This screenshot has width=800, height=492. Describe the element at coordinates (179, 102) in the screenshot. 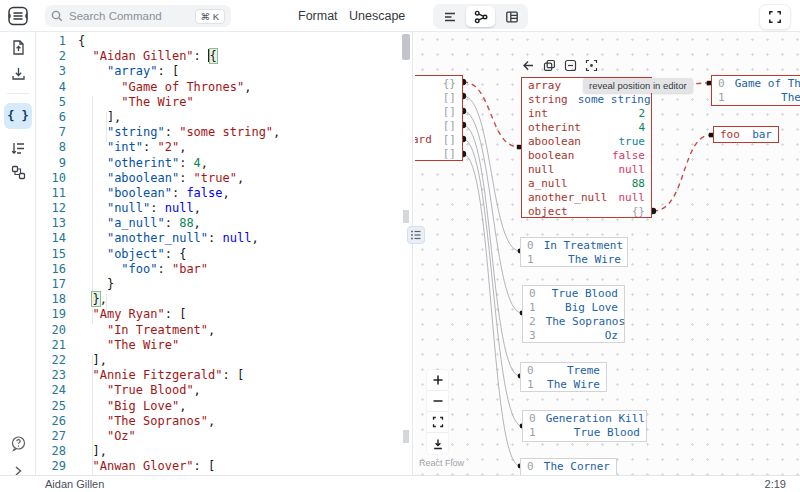

I see `code-line: "The Wire"` at that location.